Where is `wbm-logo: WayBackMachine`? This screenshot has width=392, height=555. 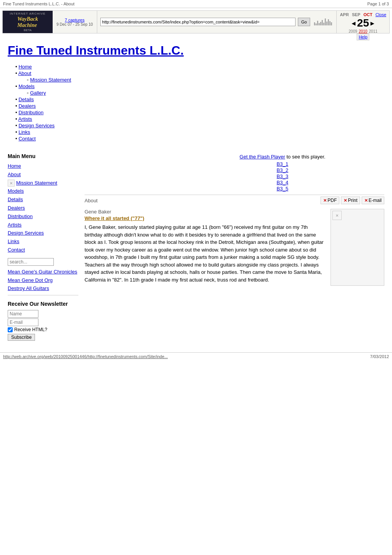
wbm-logo: WayBackMachine is located at coordinates (28, 22).